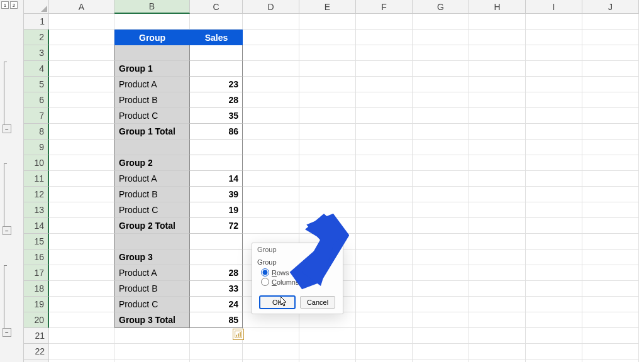  Describe the element at coordinates (265, 273) in the screenshot. I see `radio-rows-input` at that location.